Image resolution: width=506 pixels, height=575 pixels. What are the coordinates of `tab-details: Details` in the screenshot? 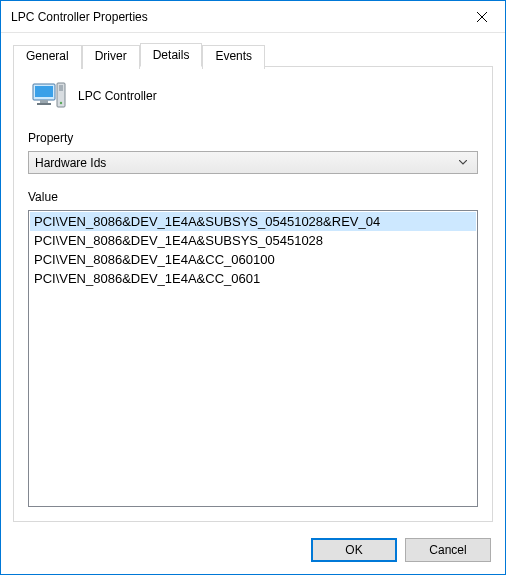 It's located at (172, 55).